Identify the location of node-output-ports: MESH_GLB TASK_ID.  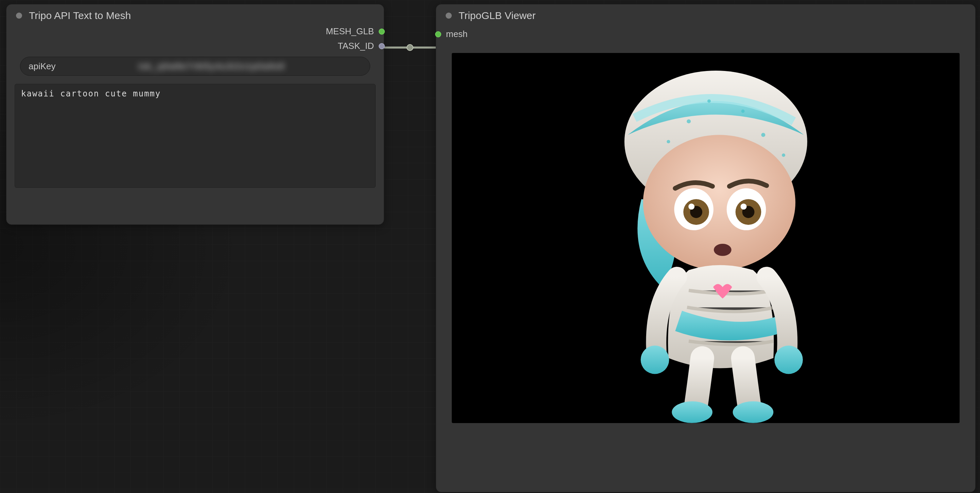
(195, 40).